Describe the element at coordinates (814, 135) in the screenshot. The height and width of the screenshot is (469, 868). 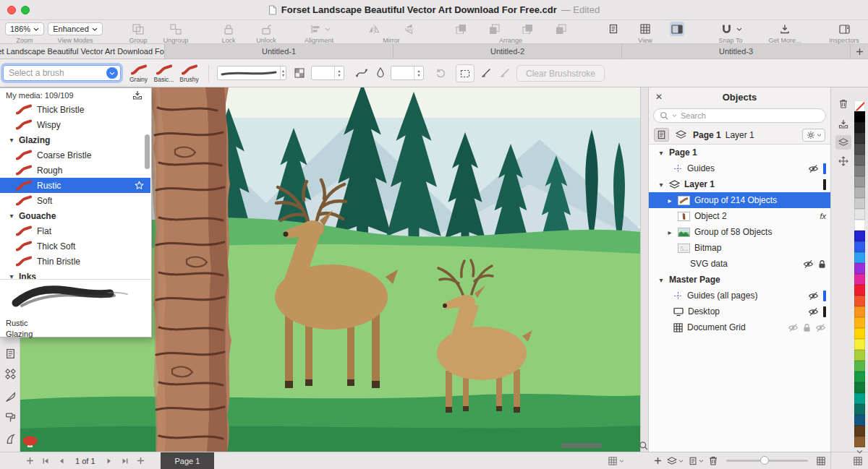
I see `layer-options-button` at that location.